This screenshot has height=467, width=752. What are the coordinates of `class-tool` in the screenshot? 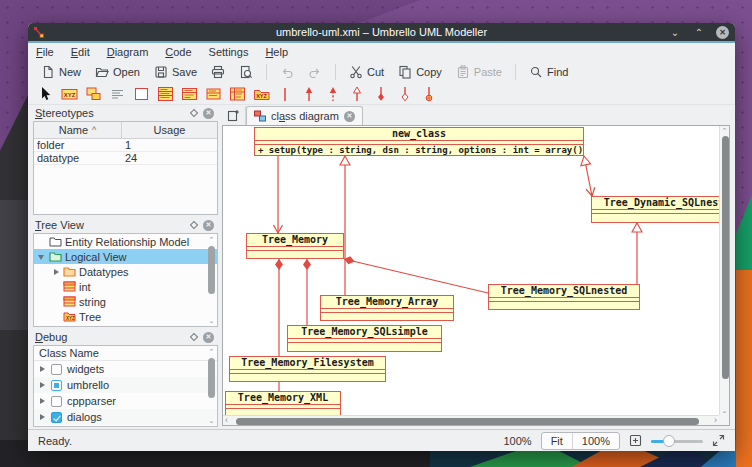 It's located at (166, 94).